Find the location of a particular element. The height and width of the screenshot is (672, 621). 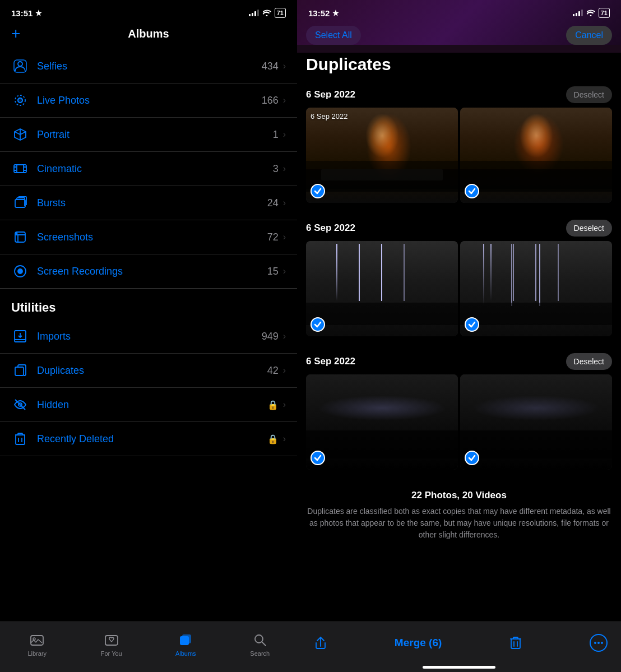

battery-right-icon: 71 is located at coordinates (604, 13).